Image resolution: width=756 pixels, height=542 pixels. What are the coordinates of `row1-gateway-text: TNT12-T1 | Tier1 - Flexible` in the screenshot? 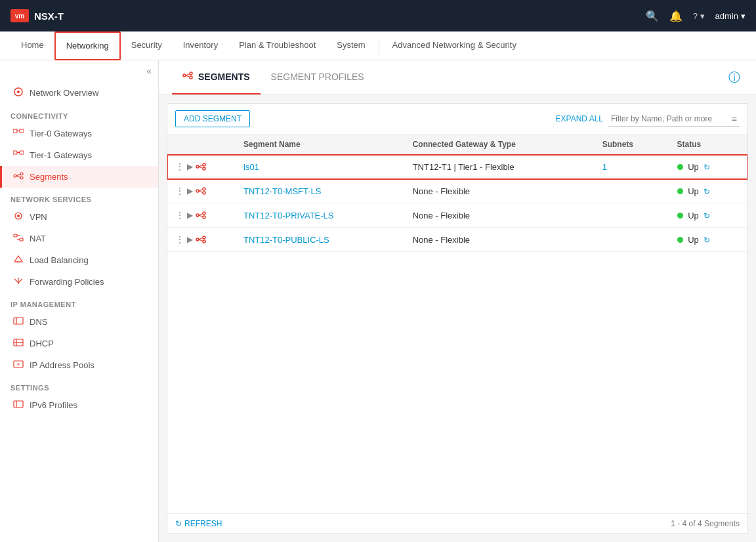 It's located at (463, 167).